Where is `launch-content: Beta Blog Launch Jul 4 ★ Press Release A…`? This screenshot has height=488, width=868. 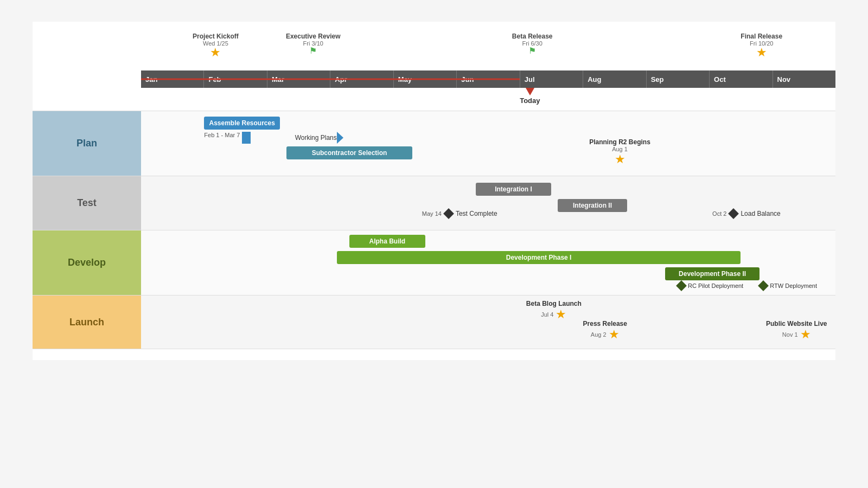
launch-content: Beta Blog Launch Jul 4 ★ Press Release A… is located at coordinates (488, 322).